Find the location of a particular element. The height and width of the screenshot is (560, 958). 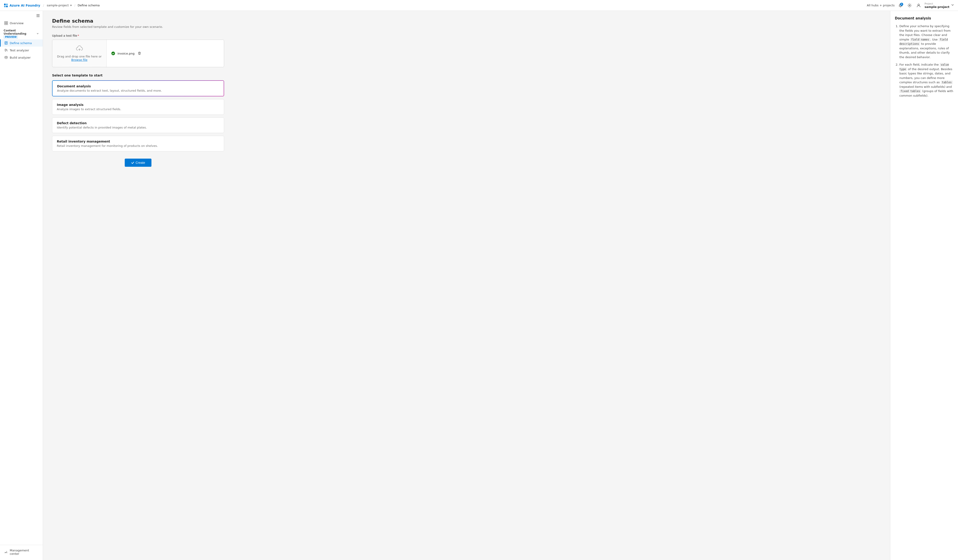

sidebar-item-label-define-schema: Define schema is located at coordinates (21, 43).